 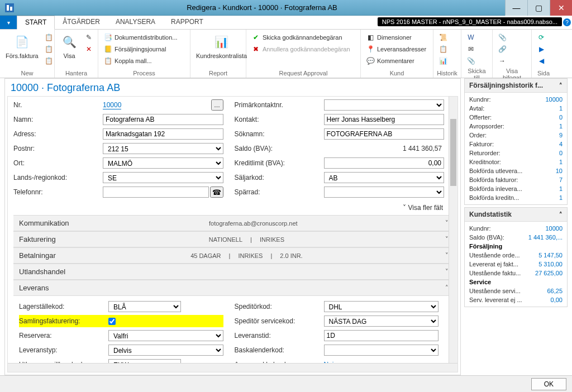 I want to click on stat-saldo: 1 441 360,..., so click(x=545, y=237).